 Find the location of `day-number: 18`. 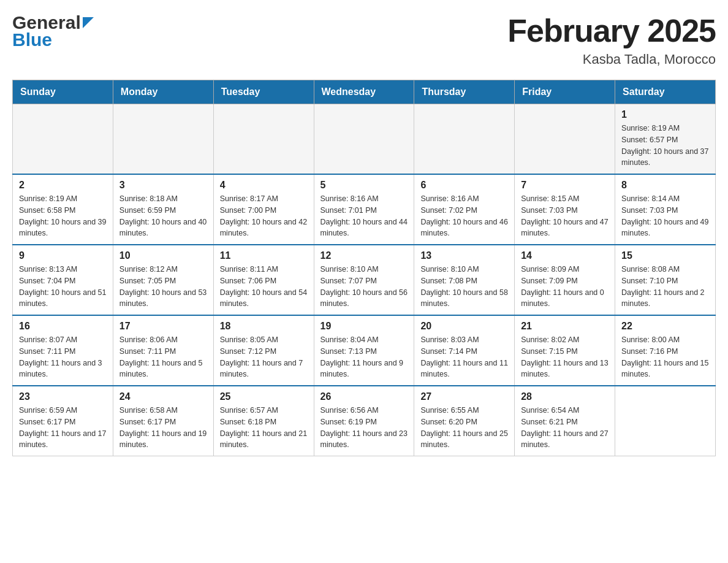

day-number: 18 is located at coordinates (264, 326).